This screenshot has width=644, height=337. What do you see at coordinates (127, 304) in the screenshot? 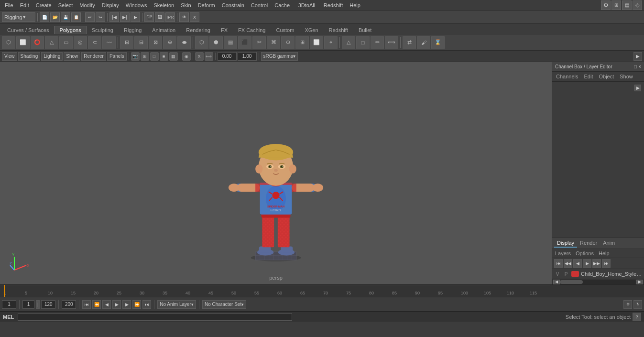
I see `pb-next-frame: ◀` at bounding box center [127, 304].